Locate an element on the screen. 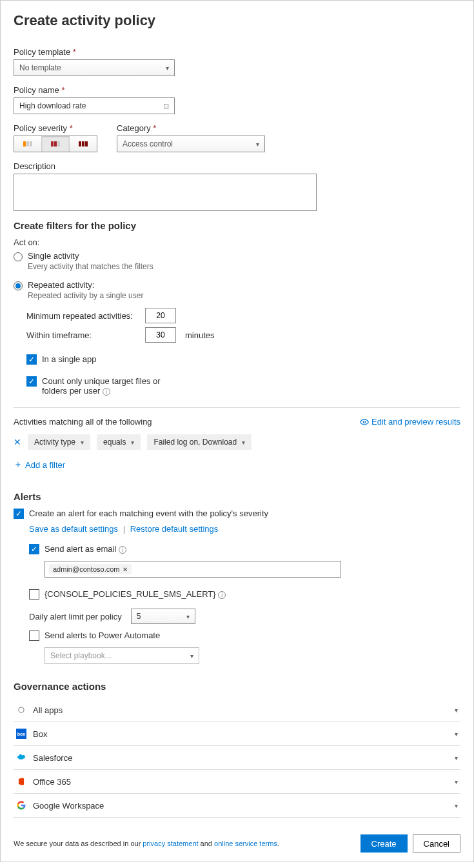 This screenshot has width=474, height=868. gov-google: Google Workspace ▾ is located at coordinates (237, 805).